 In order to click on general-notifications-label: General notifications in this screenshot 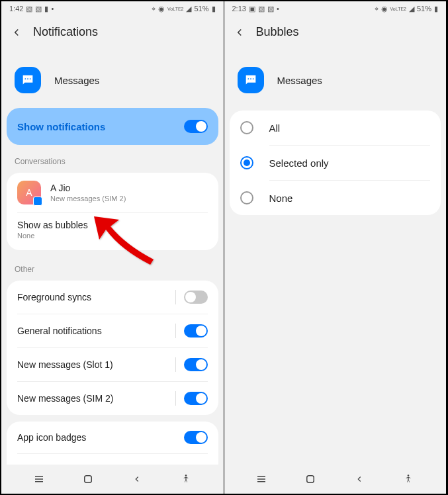, I will do `click(60, 331)`.